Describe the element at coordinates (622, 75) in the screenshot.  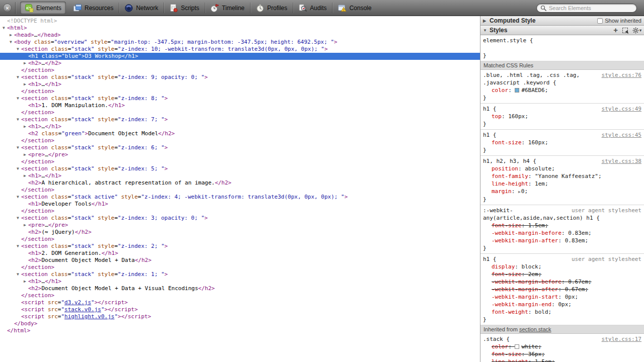
I see `stylesheet-link: style.css:76` at that location.